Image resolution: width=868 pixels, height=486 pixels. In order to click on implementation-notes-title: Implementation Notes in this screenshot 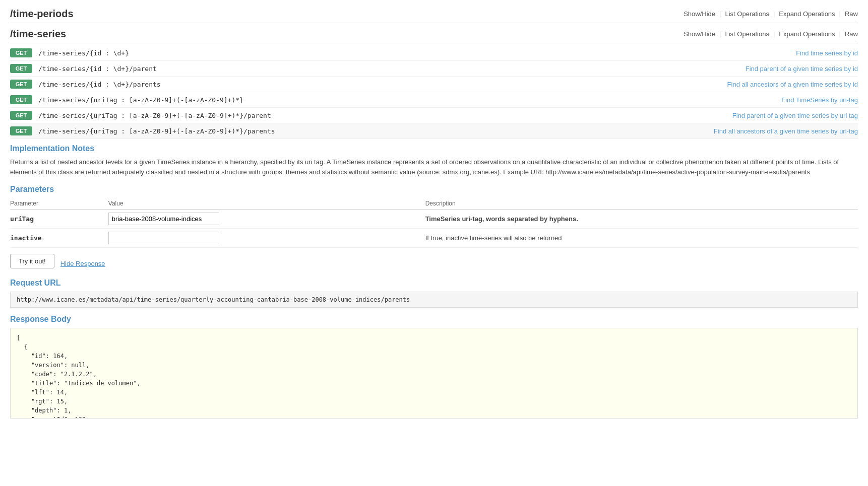, I will do `click(434, 149)`.